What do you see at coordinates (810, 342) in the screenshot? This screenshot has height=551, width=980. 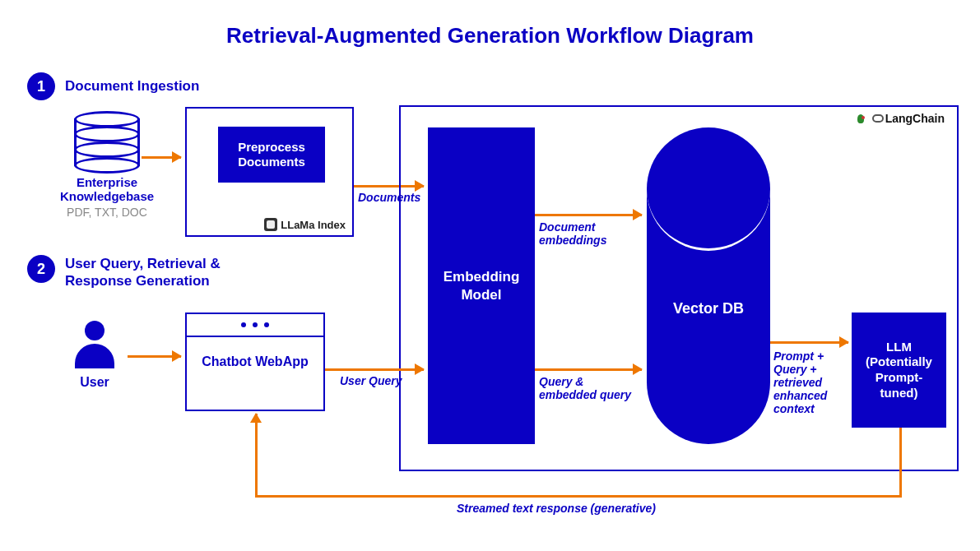 I see `arrow-vectordb-to-llm` at bounding box center [810, 342].